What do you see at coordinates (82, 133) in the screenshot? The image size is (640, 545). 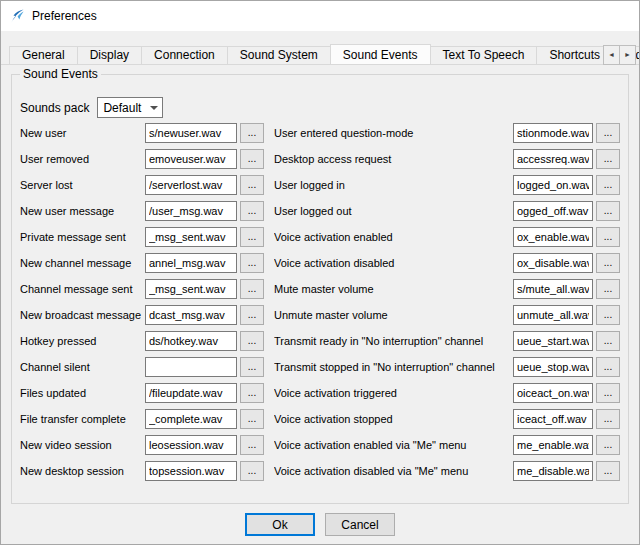 I see `sound-event-label: New user` at bounding box center [82, 133].